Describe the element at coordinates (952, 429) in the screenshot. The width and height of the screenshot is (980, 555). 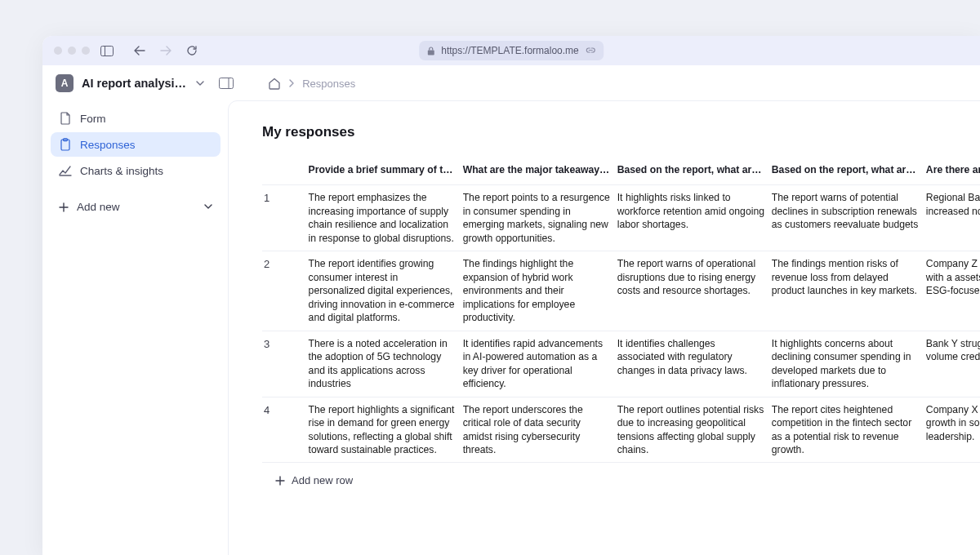
I see `cell: Company X achiev breaking growth in solu…` at that location.